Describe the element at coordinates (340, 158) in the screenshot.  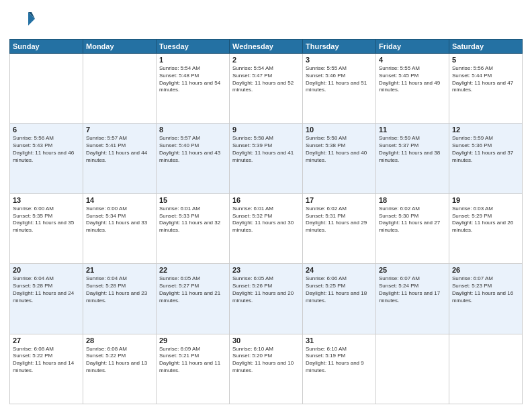
I see `calendar-cell: 10Sunrise: 5:58 AMSunset: 5:38 PMDayligh…` at that location.